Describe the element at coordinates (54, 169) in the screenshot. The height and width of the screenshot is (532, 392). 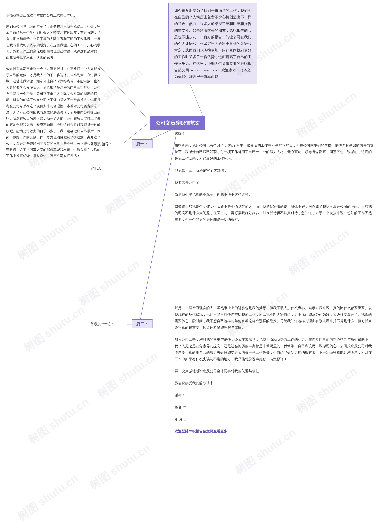
I see `signer-area: 辞职人` at that location.